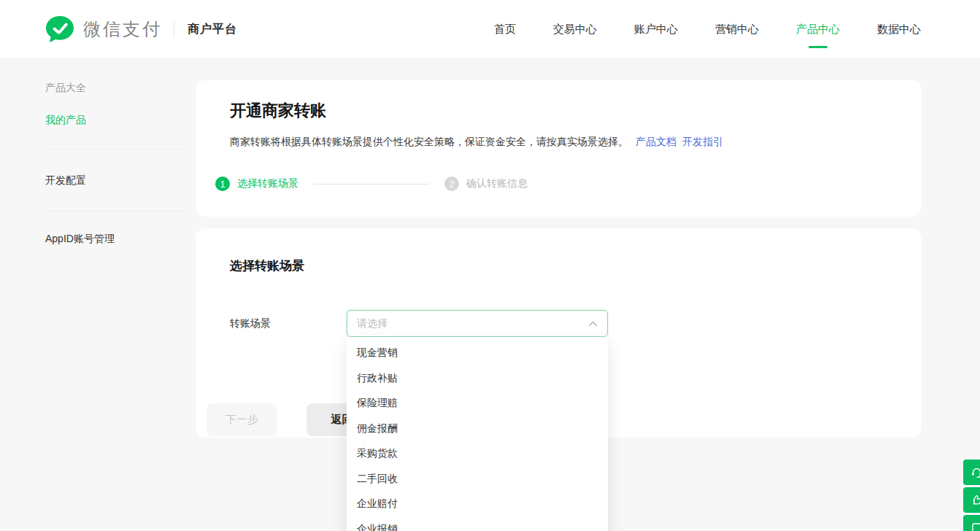 The image size is (980, 531). Describe the element at coordinates (972, 500) in the screenshot. I see `feedback-button` at that location.